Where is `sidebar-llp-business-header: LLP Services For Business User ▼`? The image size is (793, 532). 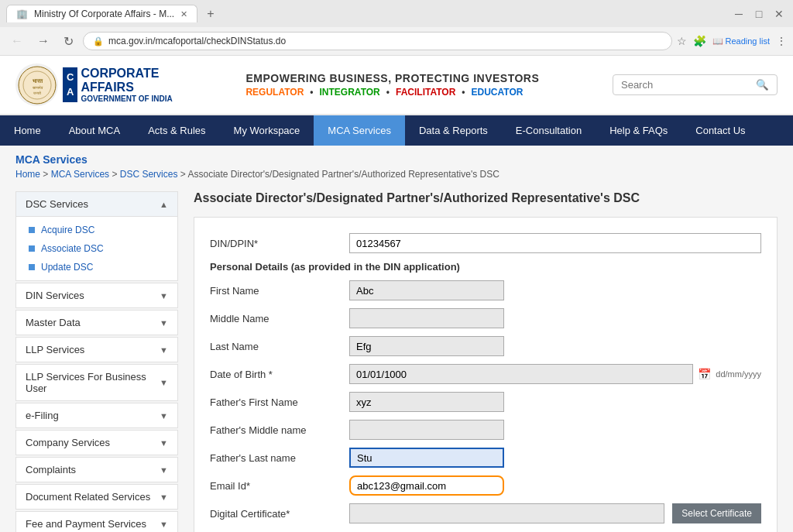
sidebar-llp-business-header: LLP Services For Business User ▼ is located at coordinates (97, 383).